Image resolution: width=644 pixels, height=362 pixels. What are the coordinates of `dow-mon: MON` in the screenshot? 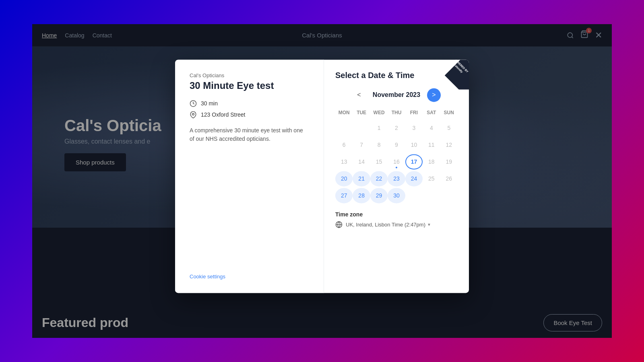 It's located at (344, 113).